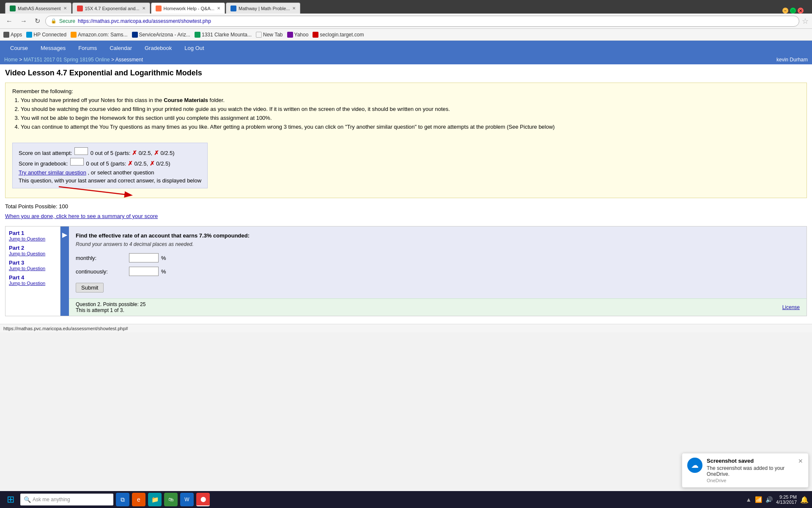 This screenshot has height=508, width=812. Describe the element at coordinates (804, 500) in the screenshot. I see `notifications-icon: 🔔` at that location.